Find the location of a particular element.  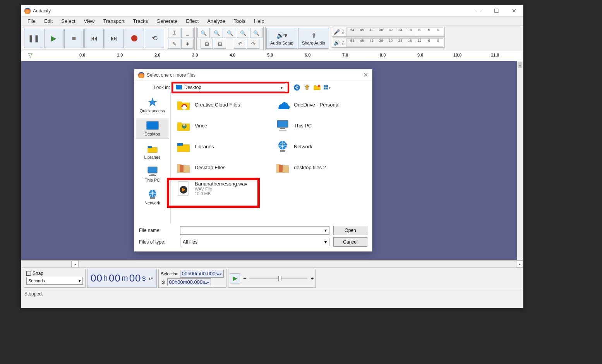

sidebar-network: Network is located at coordinates (153, 197).